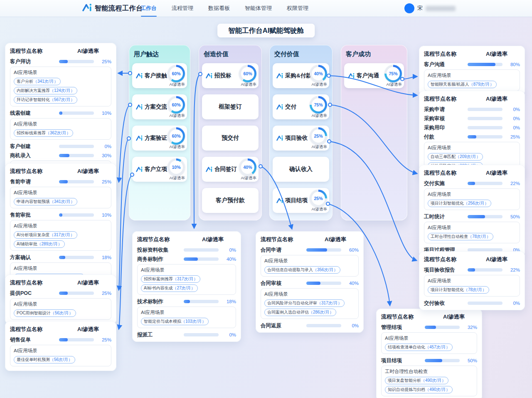 Image resolution: width=532 pixels, height=398 pixels. What do you see at coordinates (301, 54) in the screenshot?
I see `stage-title: 交付价值` at bounding box center [301, 54].